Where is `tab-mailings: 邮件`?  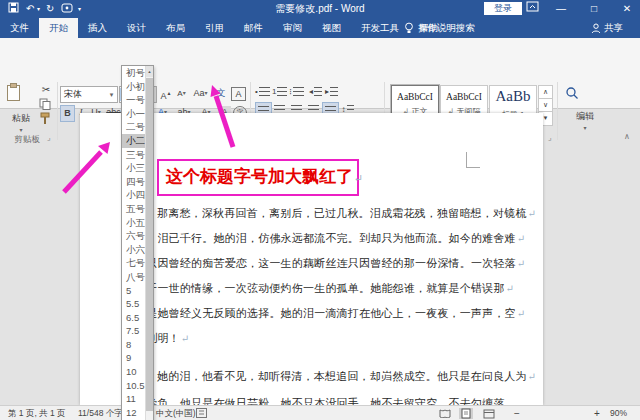
tab-mailings: 邮件 is located at coordinates (254, 28).